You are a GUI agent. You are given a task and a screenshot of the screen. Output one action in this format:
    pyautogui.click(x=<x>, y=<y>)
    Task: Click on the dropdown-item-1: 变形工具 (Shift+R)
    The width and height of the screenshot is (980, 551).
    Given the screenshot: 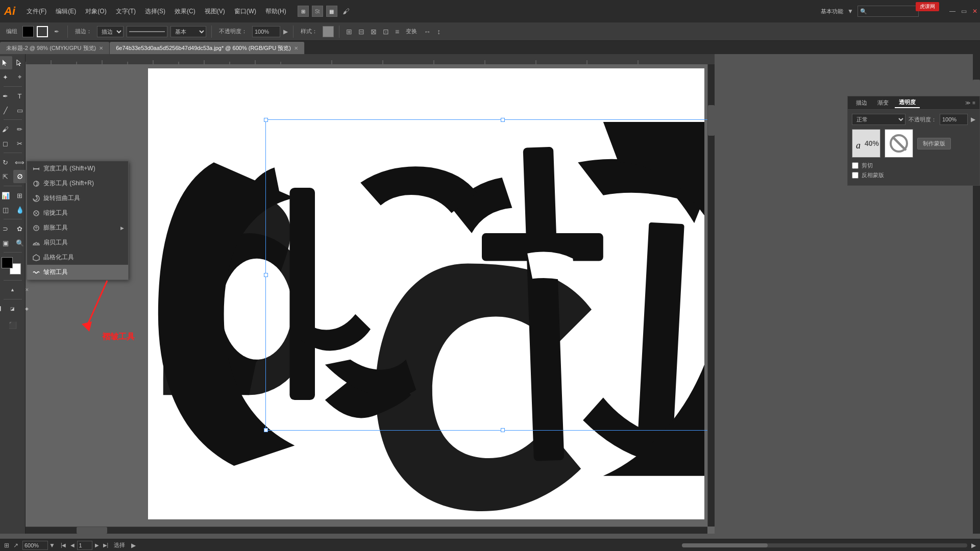 What is the action you would take?
    pyautogui.click(x=78, y=184)
    